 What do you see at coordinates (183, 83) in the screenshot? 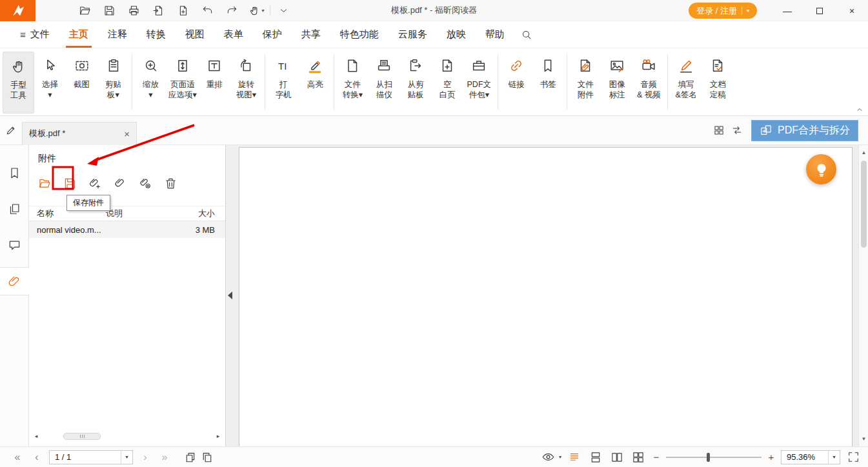
I see `ribbon-item-page-fit: 页面适 应选项▾` at bounding box center [183, 83].